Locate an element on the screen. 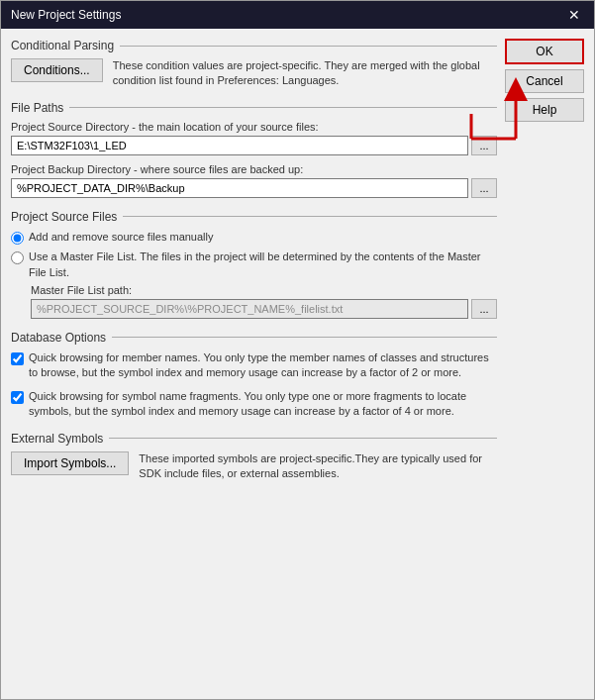 This screenshot has width=595, height=700. source-dir-label: Project Source Directory - the main loca… is located at coordinates (253, 127).